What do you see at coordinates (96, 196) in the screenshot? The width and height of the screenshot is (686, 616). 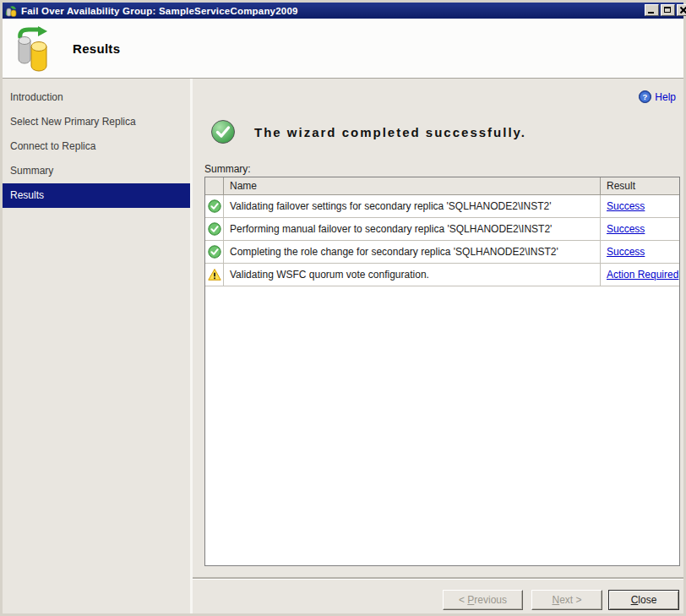 I see `sidebar-item-results: Results` at bounding box center [96, 196].